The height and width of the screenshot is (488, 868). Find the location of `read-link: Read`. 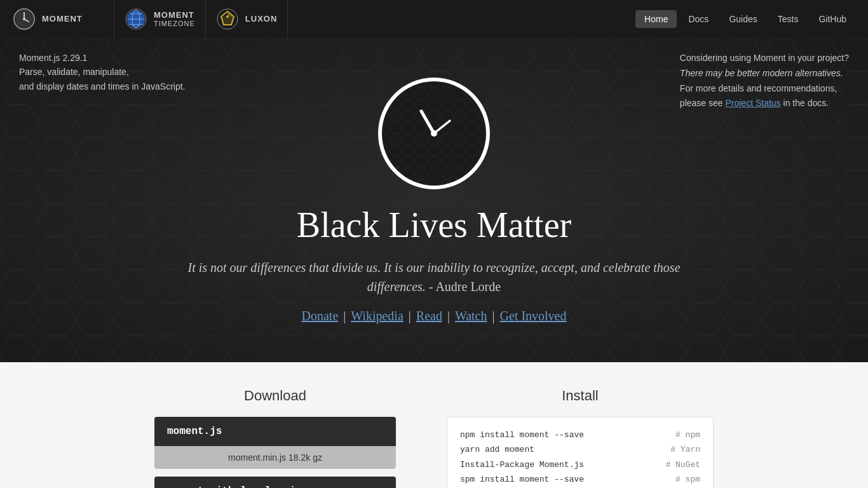

read-link: Read is located at coordinates (430, 316).